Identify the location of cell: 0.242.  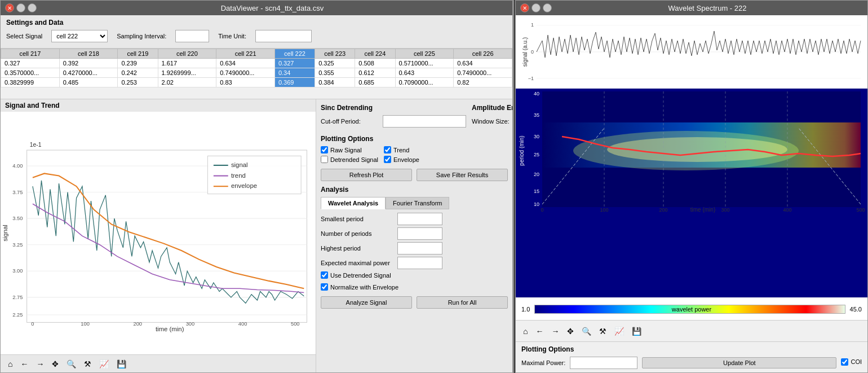
(138, 73).